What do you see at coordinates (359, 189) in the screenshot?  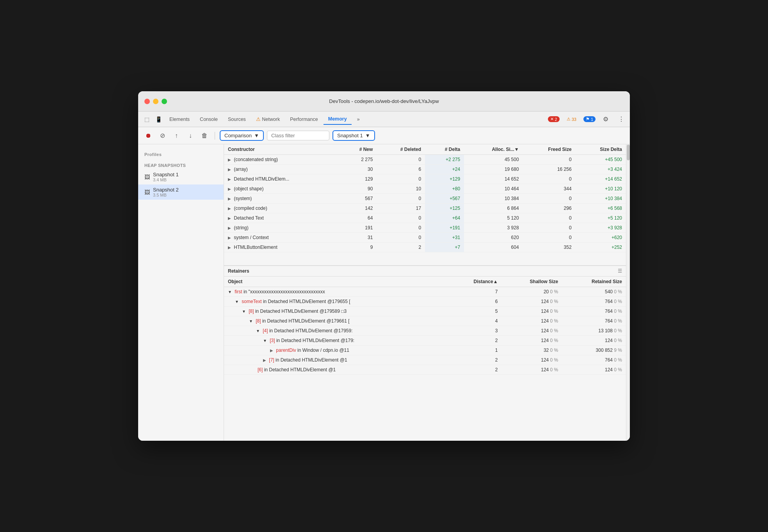 I see `cell-new: 90` at bounding box center [359, 189].